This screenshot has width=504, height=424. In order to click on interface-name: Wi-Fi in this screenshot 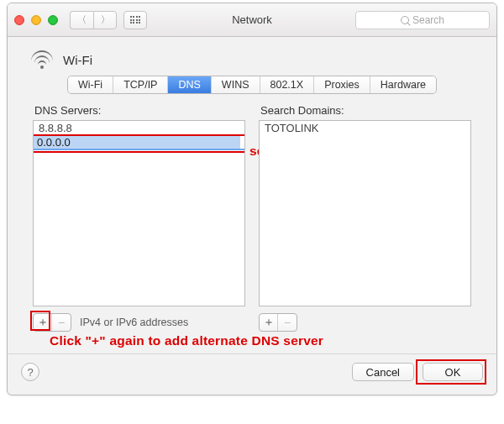, I will do `click(77, 60)`.